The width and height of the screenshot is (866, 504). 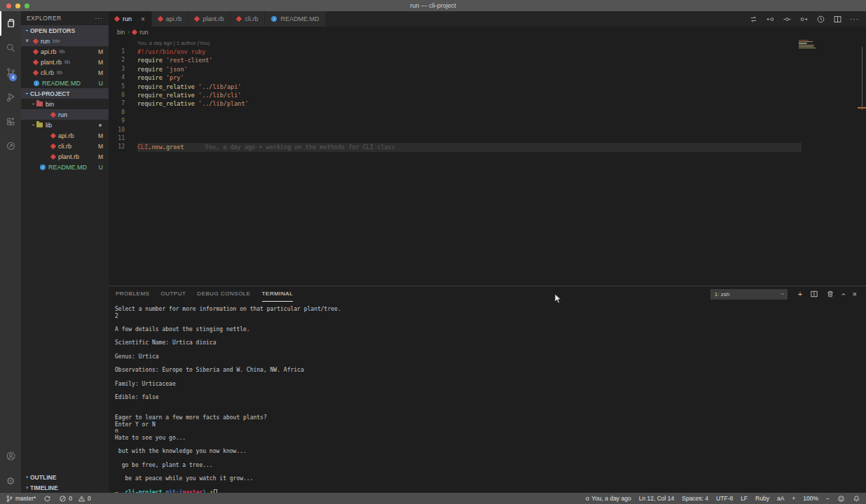 What do you see at coordinates (171, 19) in the screenshot?
I see `tab-api-rb: api.rb` at bounding box center [171, 19].